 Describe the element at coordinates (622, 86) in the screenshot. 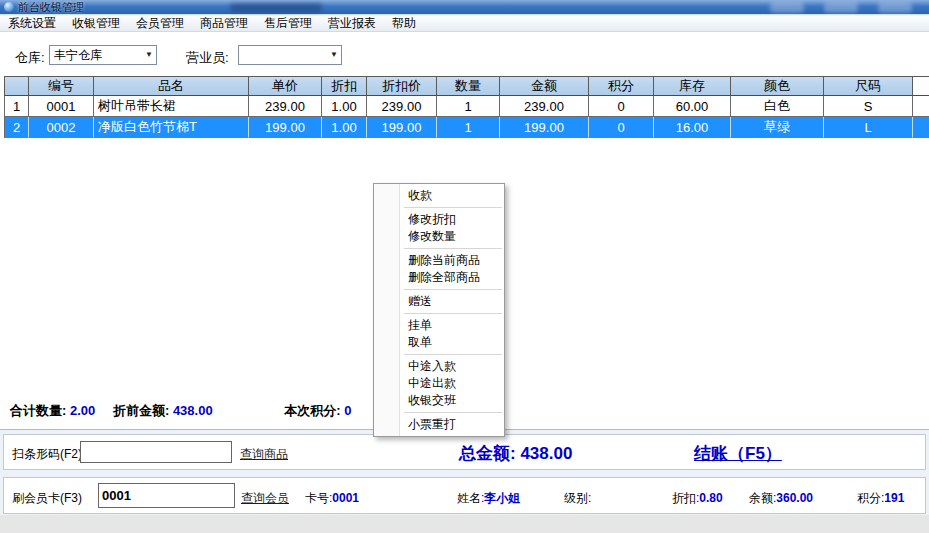

I see `col-header-points: 积分` at that location.